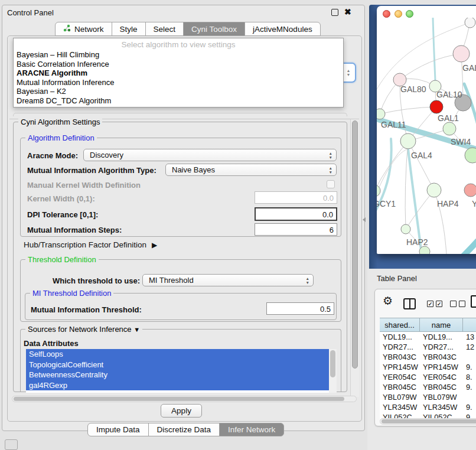 This screenshot has height=450, width=476. Describe the element at coordinates (474, 301) in the screenshot. I see `file-icon` at that location.